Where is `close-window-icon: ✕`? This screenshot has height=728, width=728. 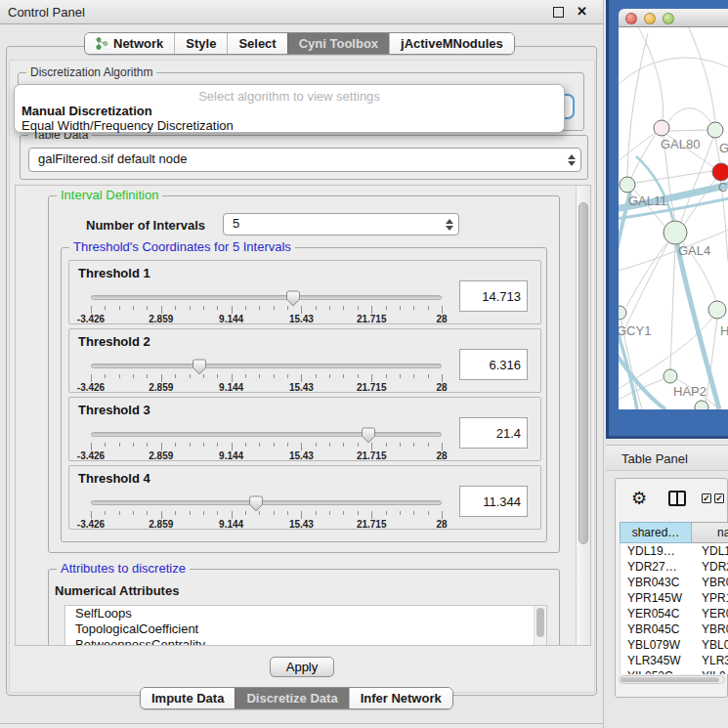
close-window-icon: ✕ is located at coordinates (582, 12).